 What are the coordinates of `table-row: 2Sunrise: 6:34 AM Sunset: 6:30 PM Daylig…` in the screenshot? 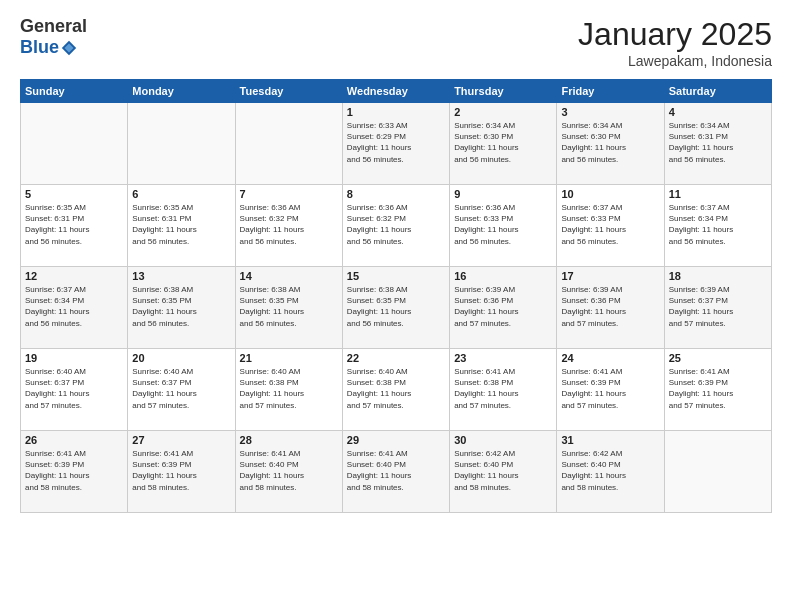 It's located at (504, 144).